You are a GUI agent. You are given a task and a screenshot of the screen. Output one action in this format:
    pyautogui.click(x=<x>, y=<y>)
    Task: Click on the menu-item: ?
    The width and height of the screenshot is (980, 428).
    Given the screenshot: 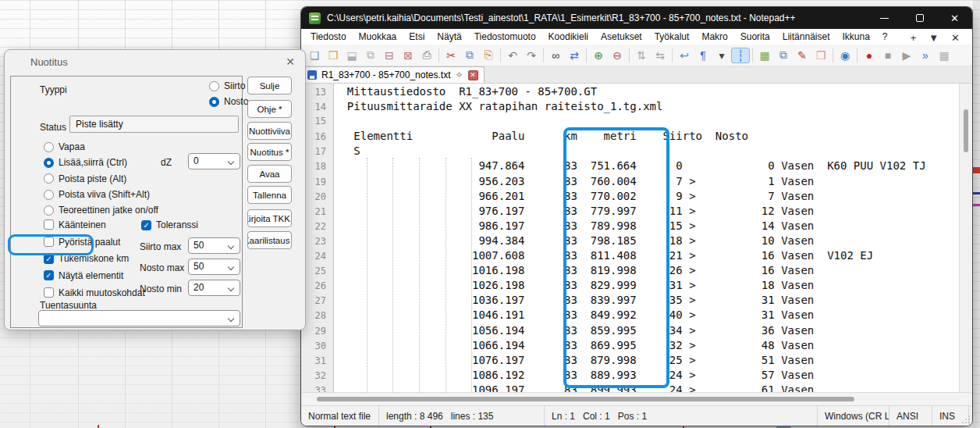 What is the action you would take?
    pyautogui.click(x=885, y=37)
    